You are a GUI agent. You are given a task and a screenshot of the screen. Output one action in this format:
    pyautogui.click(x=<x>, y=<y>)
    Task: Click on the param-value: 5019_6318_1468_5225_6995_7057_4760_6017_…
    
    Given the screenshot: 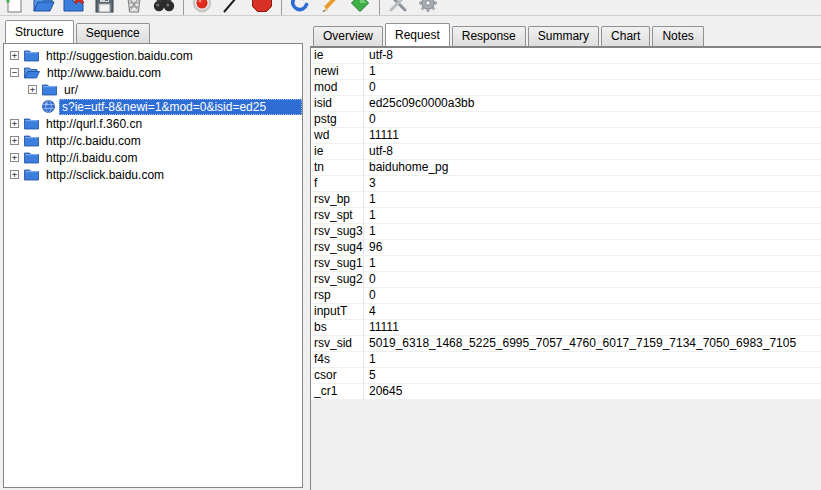 What is the action you would take?
    pyautogui.click(x=592, y=344)
    